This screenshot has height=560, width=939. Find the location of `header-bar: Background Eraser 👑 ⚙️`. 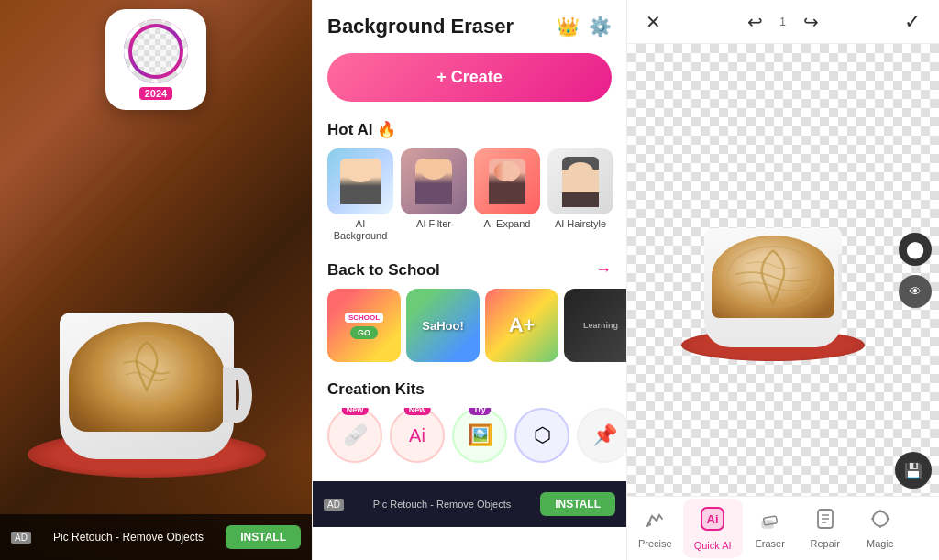

header-bar: Background Eraser 👑 ⚙️ is located at coordinates (470, 23).